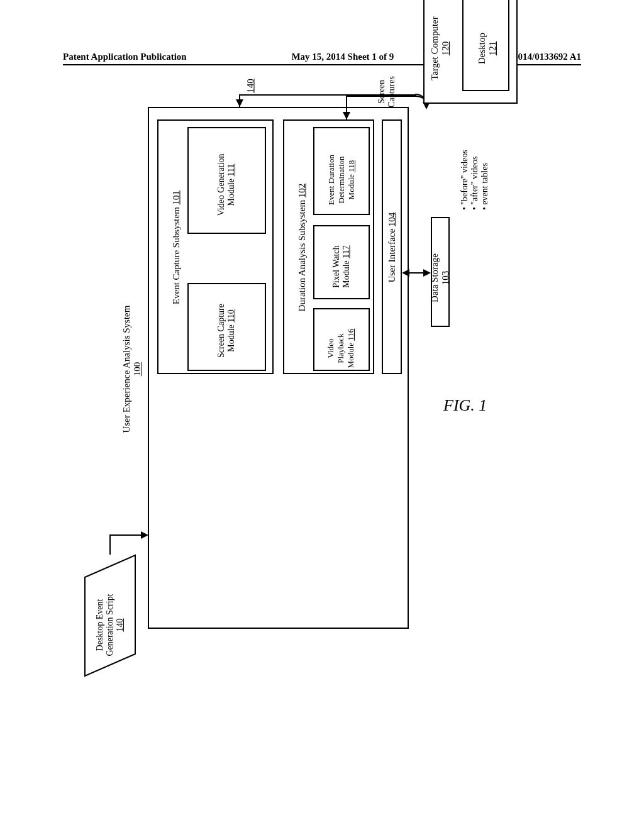 Image resolution: width=644 pixels, height=830 pixels. What do you see at coordinates (475, 166) in the screenshot?
I see `storage-items: • "before" videos • "after" videos • eve…` at bounding box center [475, 166].